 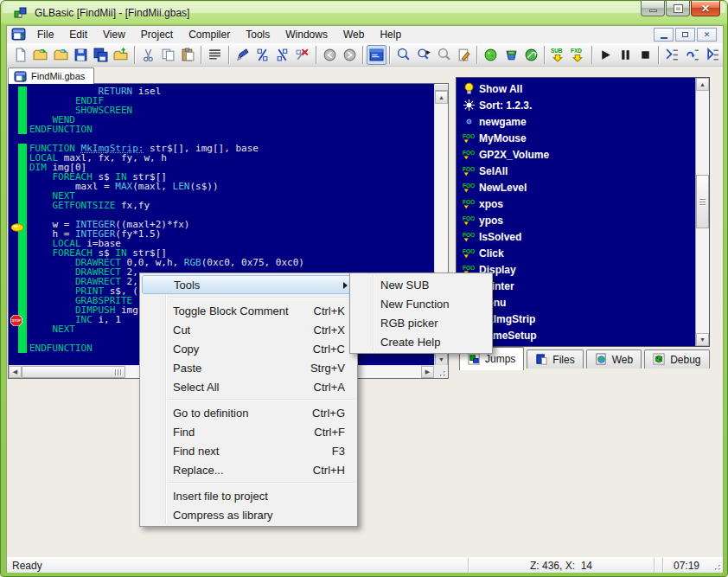 I want to click on new-file-button, so click(x=21, y=55).